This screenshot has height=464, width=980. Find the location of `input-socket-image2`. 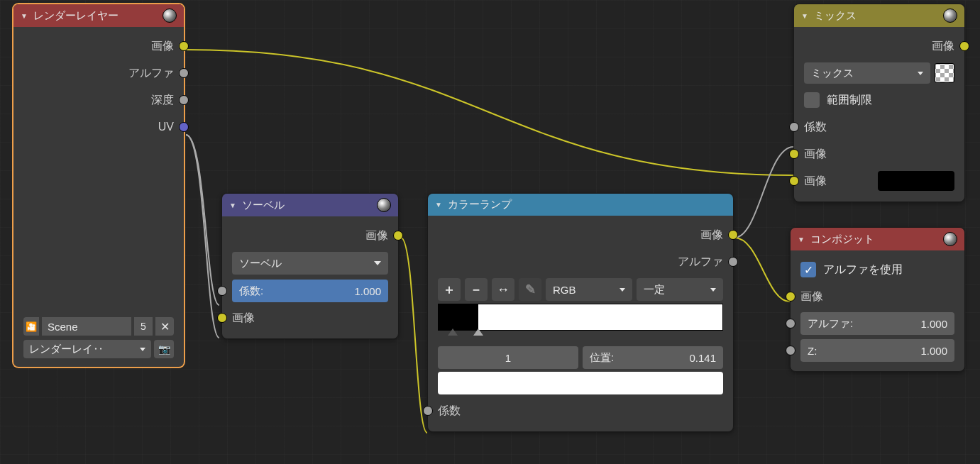

input-socket-image2 is located at coordinates (794, 181).